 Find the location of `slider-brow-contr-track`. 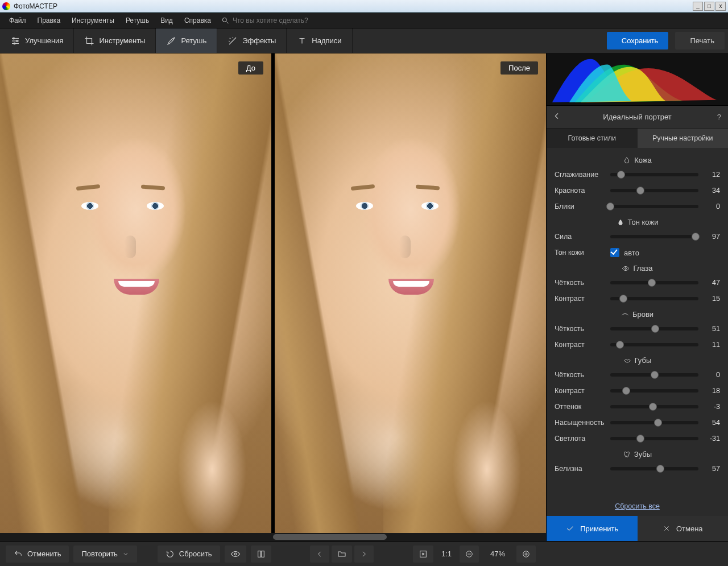

slider-brow-contr-track is located at coordinates (654, 345).